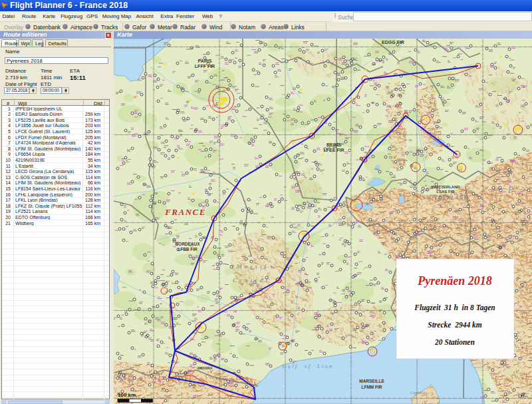  Describe the element at coordinates (188, 244) in the screenshot. I see `svg-text: BORDEAUX` at that location.